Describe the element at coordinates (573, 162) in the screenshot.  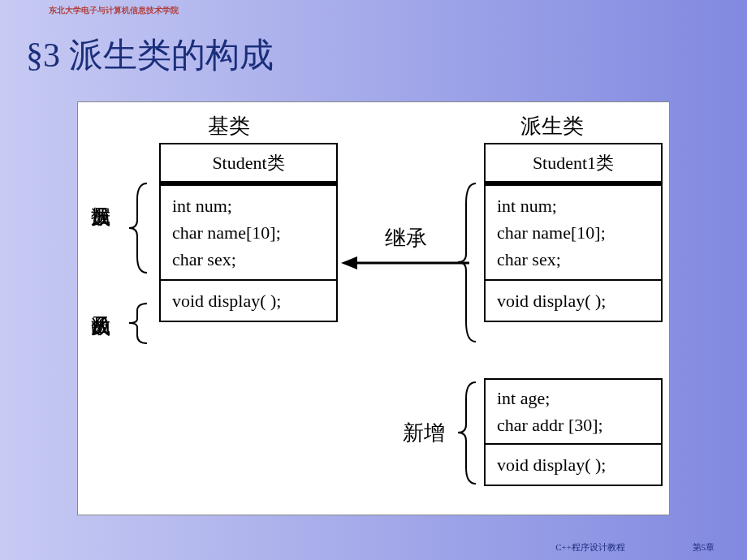
I see `derived-class-name: Student1类` at that location.